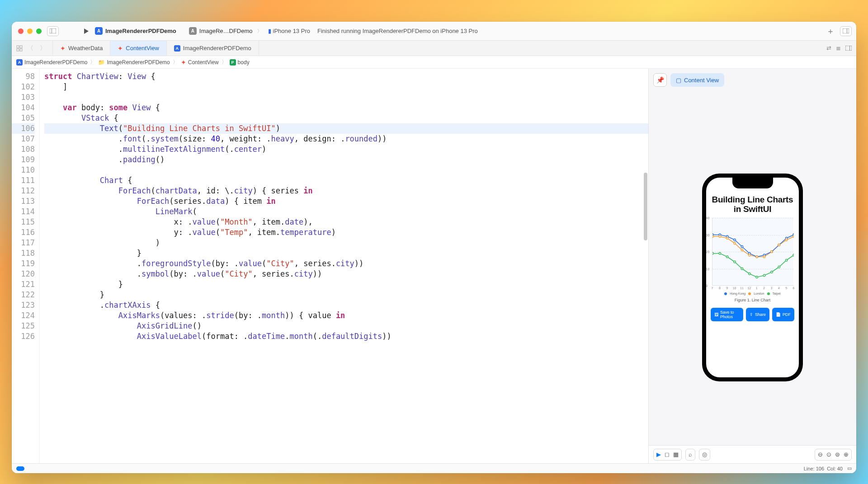 This screenshot has height=484, width=868. Describe the element at coordinates (783, 315) in the screenshot. I see `preview-button-pdf: 📄PDF` at that location.